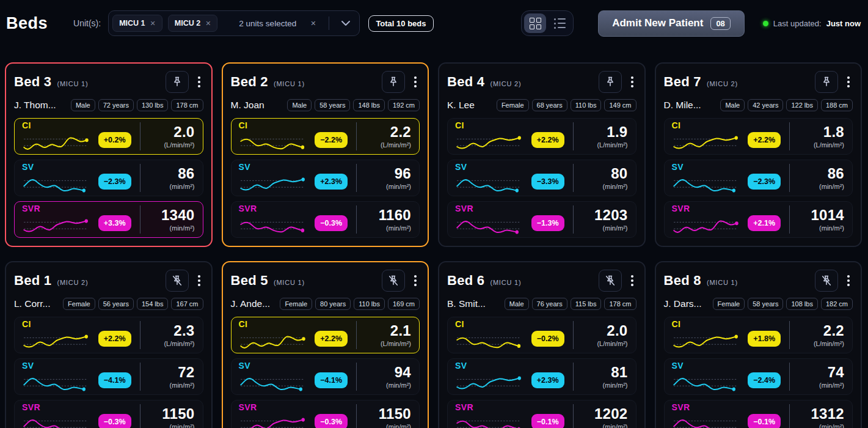 The height and width of the screenshot is (428, 868). Describe the element at coordinates (326, 82) in the screenshot. I see `bed-card-header: Bed 2 (MICU 1)` at that location.